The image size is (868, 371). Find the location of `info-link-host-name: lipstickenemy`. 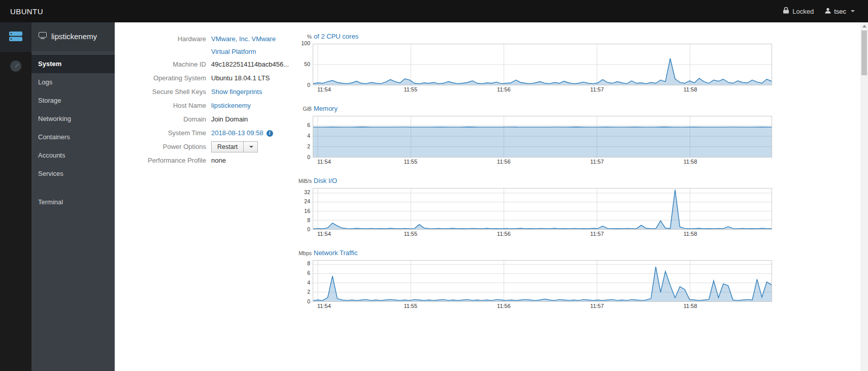

info-link-host-name: lipstickenemy is located at coordinates (231, 106).